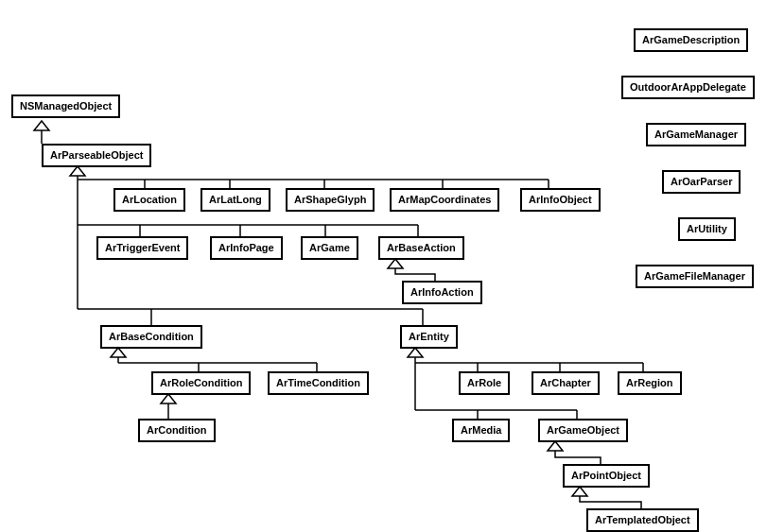 The height and width of the screenshot is (532, 767). I want to click on class-arlocation: ArLocation, so click(149, 200).